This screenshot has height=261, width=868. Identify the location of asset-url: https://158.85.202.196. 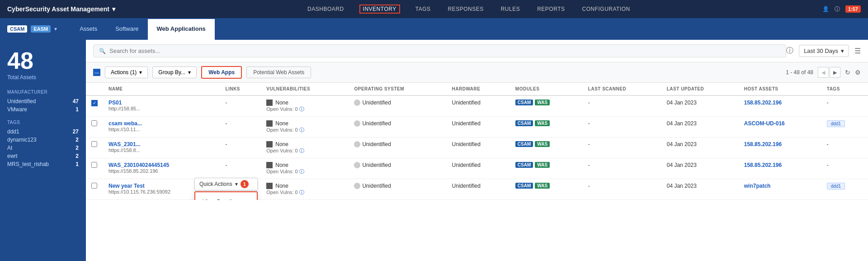
(162, 171).